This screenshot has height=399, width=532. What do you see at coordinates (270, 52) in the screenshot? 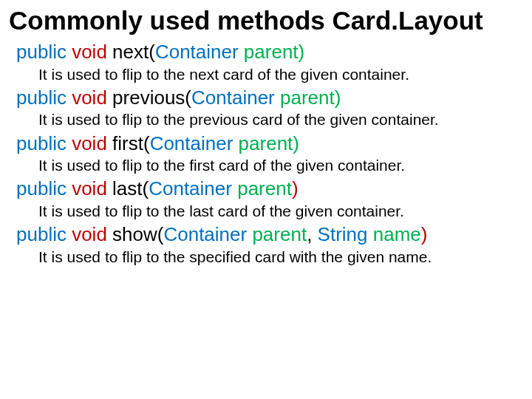
I see `method-signature: public void next(Container parent)` at bounding box center [270, 52].